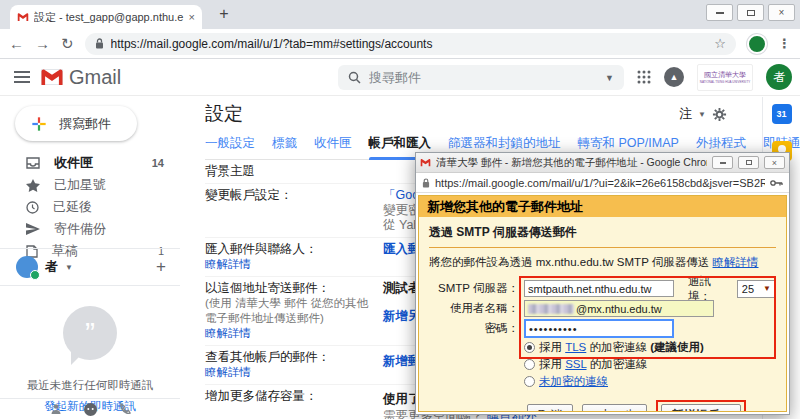 Image resolution: width=800 pixels, height=419 pixels. What do you see at coordinates (90, 333) in the screenshot?
I see `hangouts-icon: ”` at bounding box center [90, 333].